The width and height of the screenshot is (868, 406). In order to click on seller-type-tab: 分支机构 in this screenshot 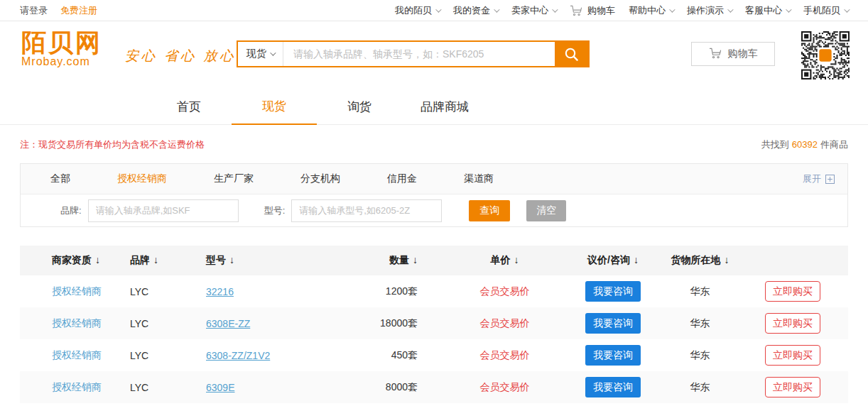, I will do `click(320, 179)`.